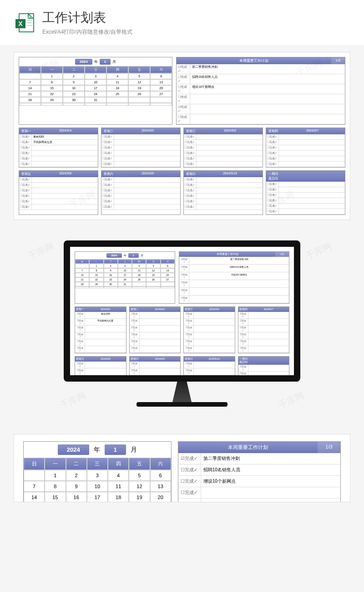 Image resolution: width=364 pixels, height=592 pixels. Describe the element at coordinates (74, 88) in the screenshot. I see `calendar-cell: 16` at that location.